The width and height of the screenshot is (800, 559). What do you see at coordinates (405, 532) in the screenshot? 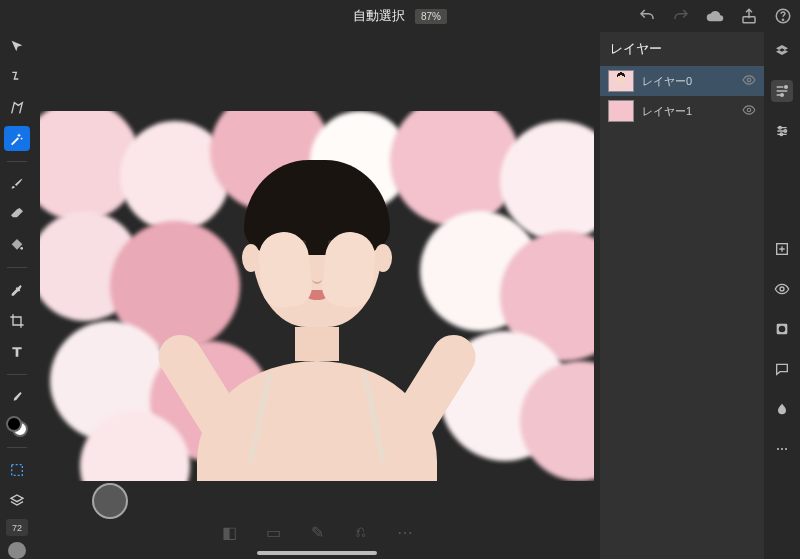
I see `more-options-icon: ⋯` at bounding box center [405, 532].